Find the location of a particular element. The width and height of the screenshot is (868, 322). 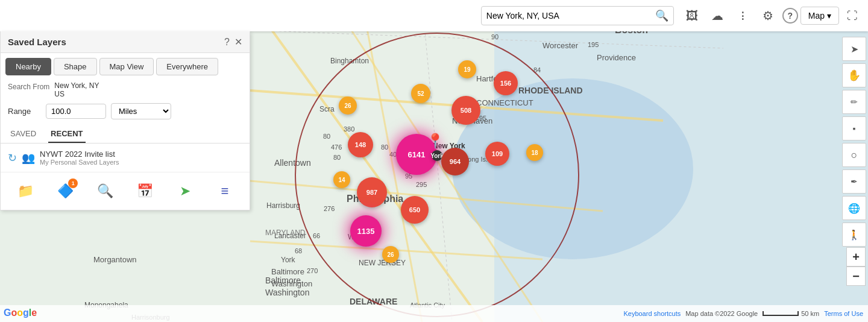

scale-label: 50 km is located at coordinates (810, 314).